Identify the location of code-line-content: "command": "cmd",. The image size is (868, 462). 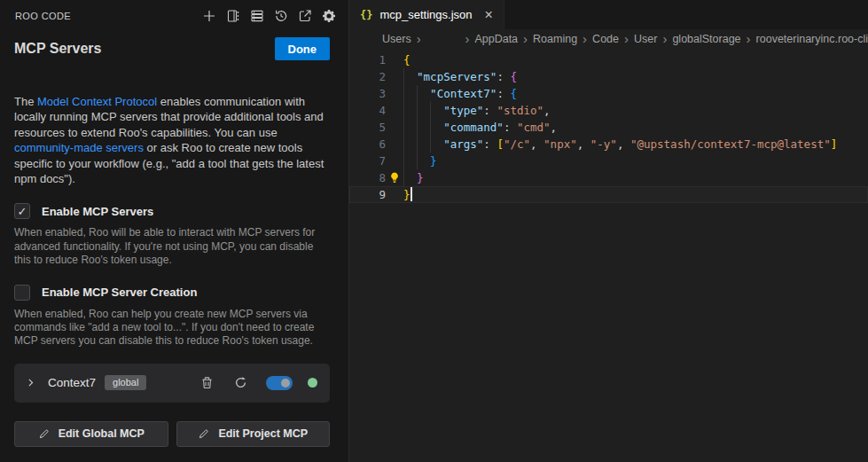
(472, 128).